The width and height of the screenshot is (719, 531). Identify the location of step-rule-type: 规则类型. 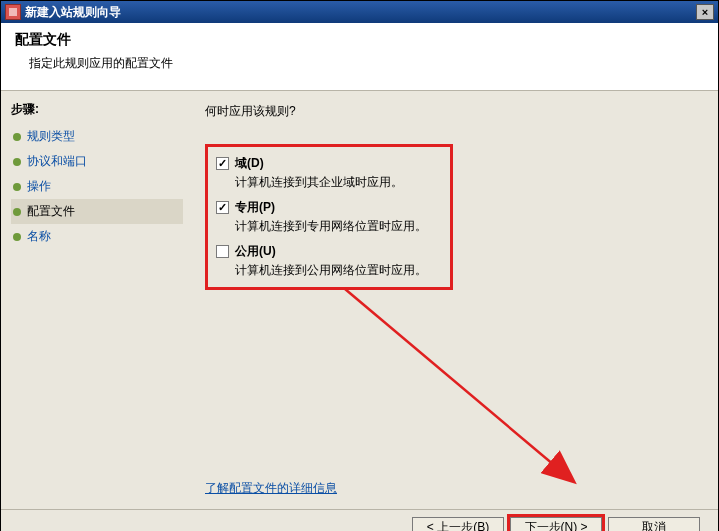
(97, 136).